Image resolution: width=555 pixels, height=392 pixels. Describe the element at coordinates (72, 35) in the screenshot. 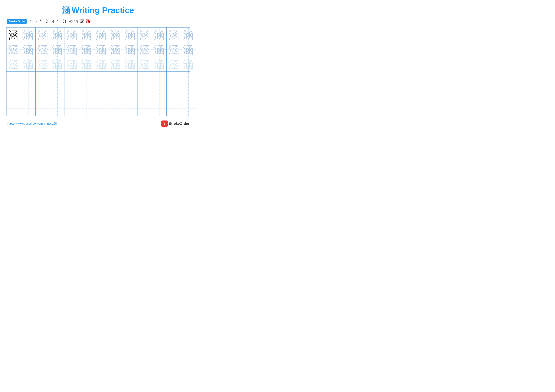

I see `grid-cell-r1-c5: 涵` at that location.